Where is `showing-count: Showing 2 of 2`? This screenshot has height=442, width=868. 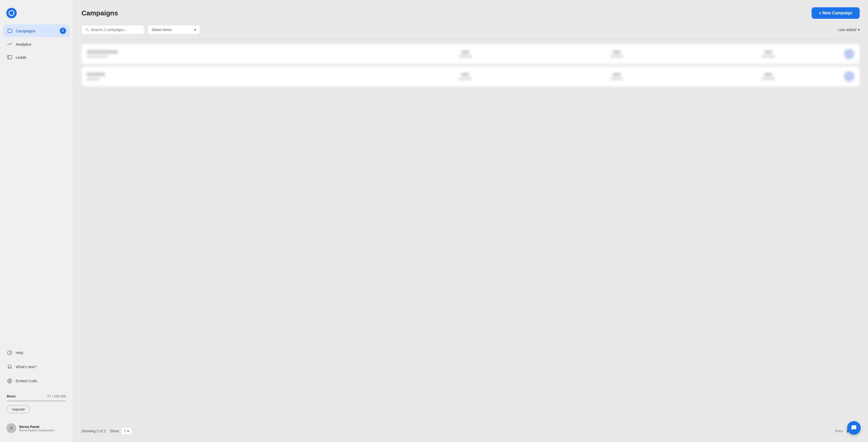
showing-count: Showing 2 of 2 is located at coordinates (94, 431).